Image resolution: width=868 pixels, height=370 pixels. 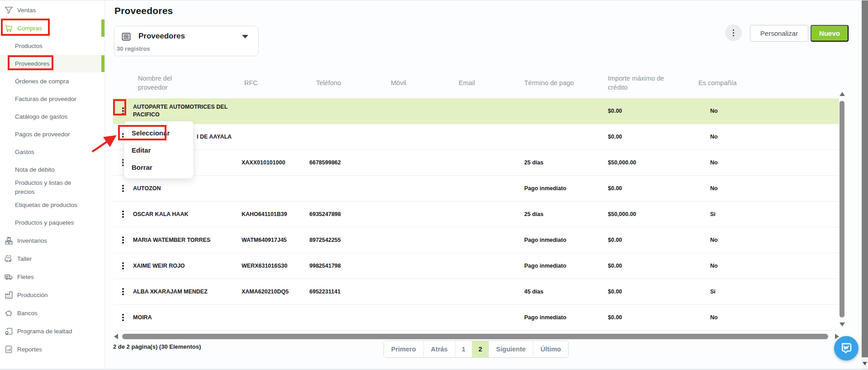 I want to click on bank-piggy-icon, so click(x=9, y=313).